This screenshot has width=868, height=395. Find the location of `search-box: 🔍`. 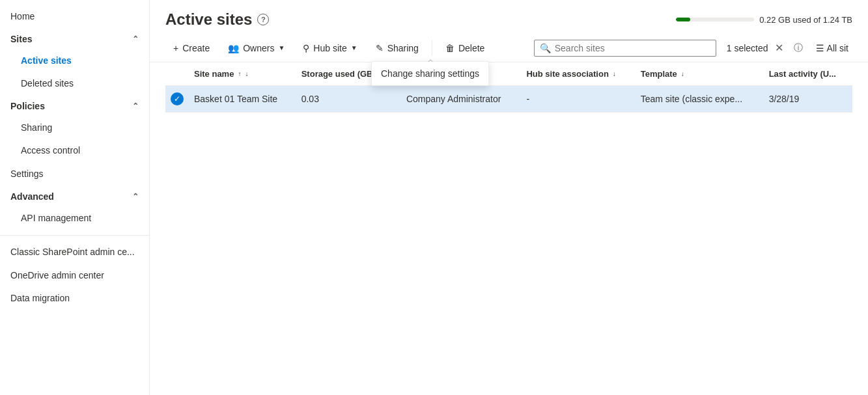

search-box: 🔍 is located at coordinates (625, 48).